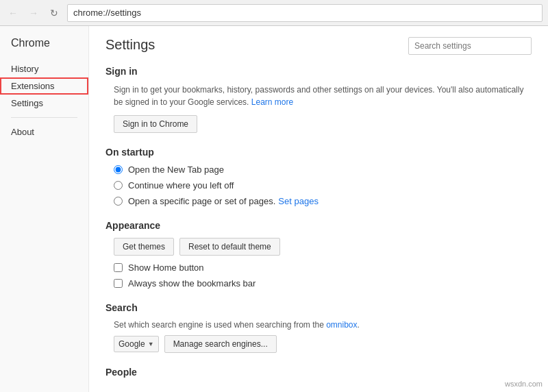 This screenshot has height=392, width=548. I want to click on section-search: Search Set which search engine is used w…, so click(319, 328).